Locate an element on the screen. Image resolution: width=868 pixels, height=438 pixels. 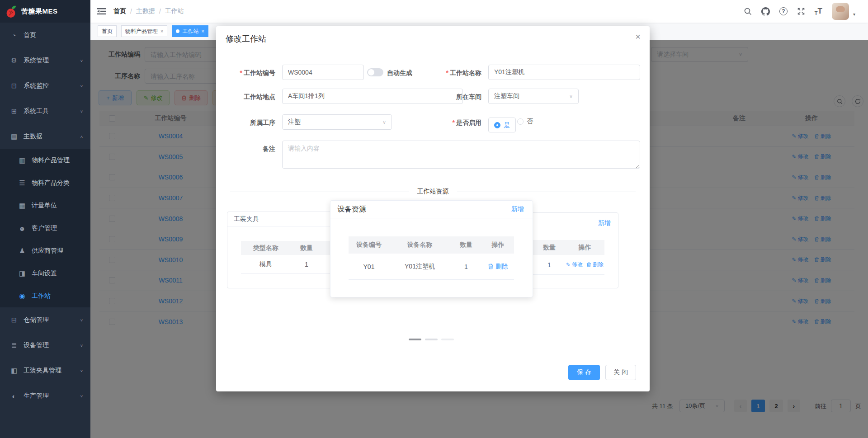
enabled-field-label: *是否启用 is located at coordinates (439, 123).